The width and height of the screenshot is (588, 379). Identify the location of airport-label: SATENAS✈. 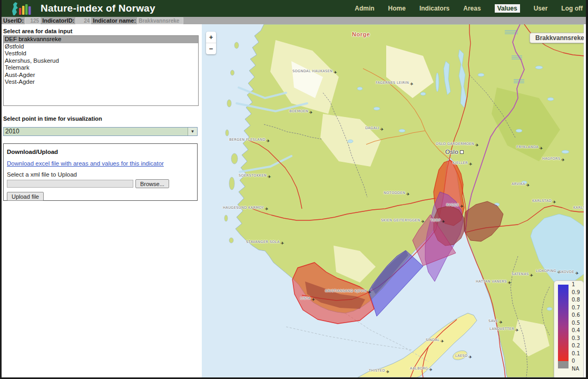
(523, 274).